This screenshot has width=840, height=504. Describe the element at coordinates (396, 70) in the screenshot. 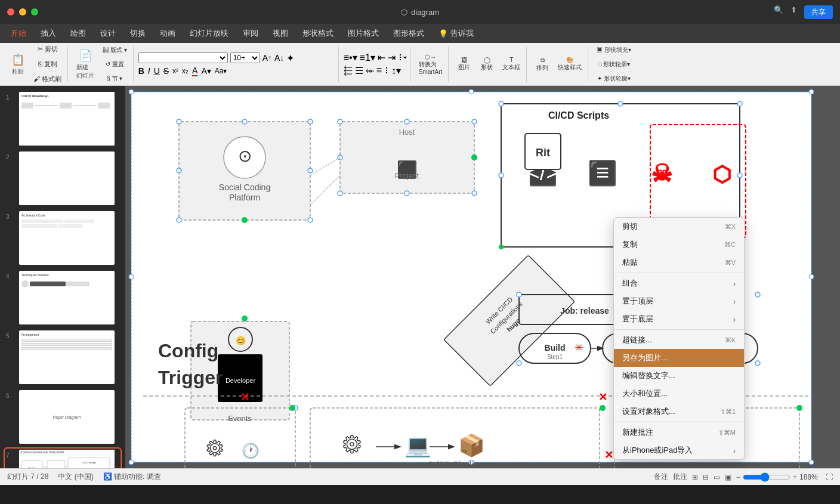

I see `line-spacing-button: ↕▾` at that location.